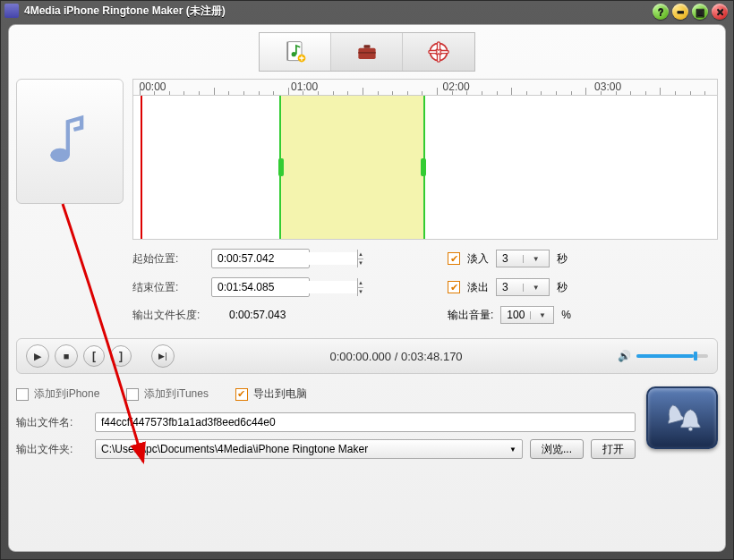 Image resolution: width=734 pixels, height=560 pixels. Describe the element at coordinates (425, 88) in the screenshot. I see `ruler: 00:00 01:00 02:00 03:00` at that location.